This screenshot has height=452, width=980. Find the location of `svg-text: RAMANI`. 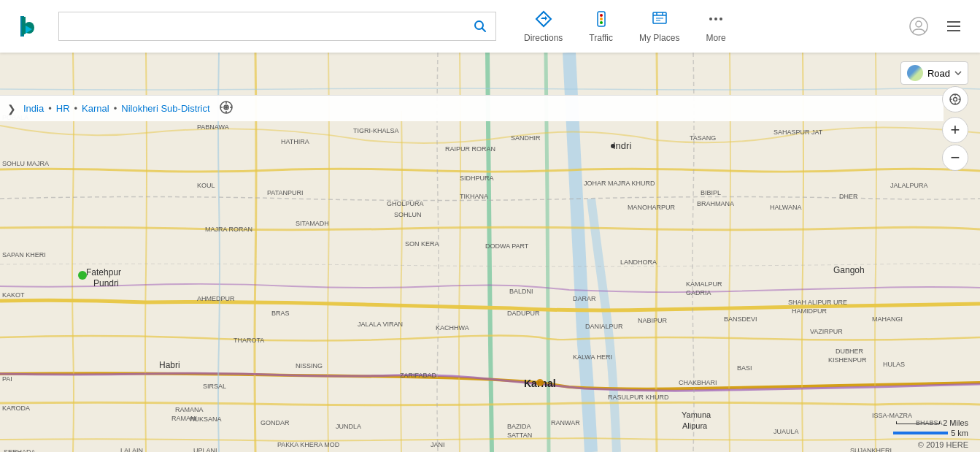

svg-text: RAMANI is located at coordinates (184, 418).